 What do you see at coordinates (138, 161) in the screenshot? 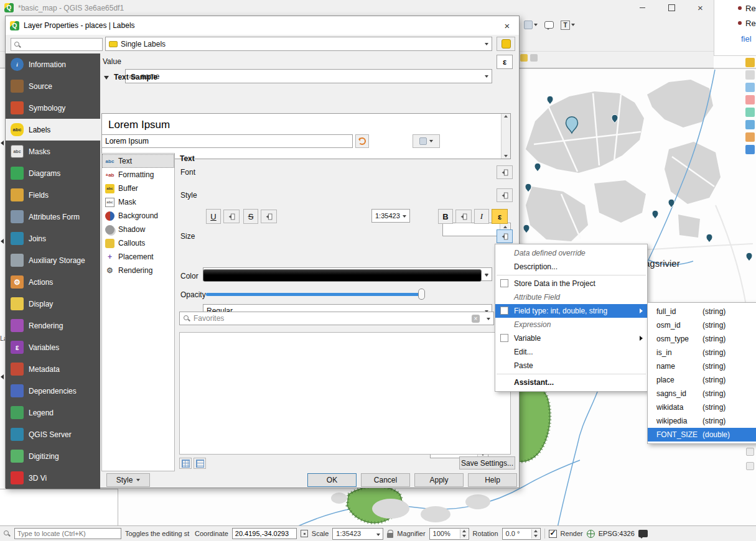
I see `tab-text: Text` at bounding box center [138, 161].